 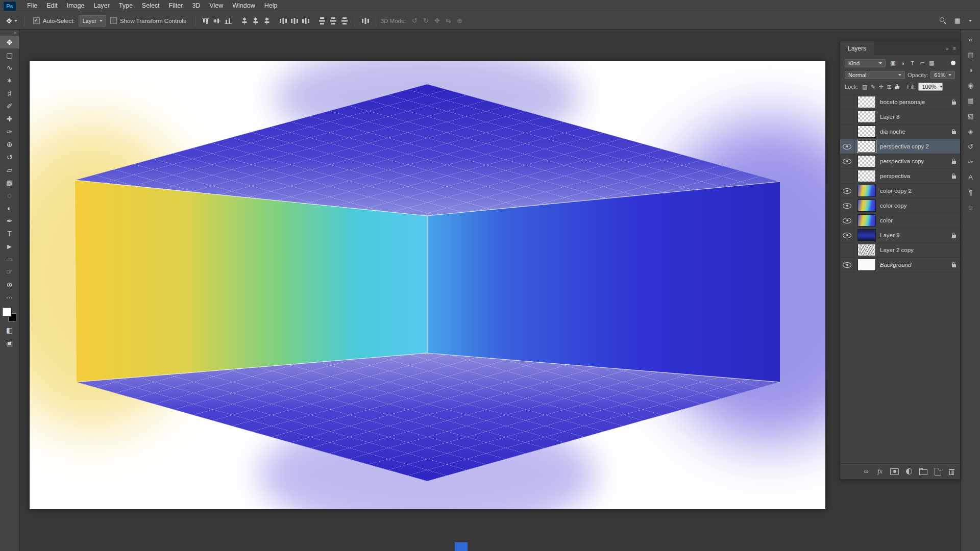 I want to click on fill-field: 100%, so click(x=930, y=87).